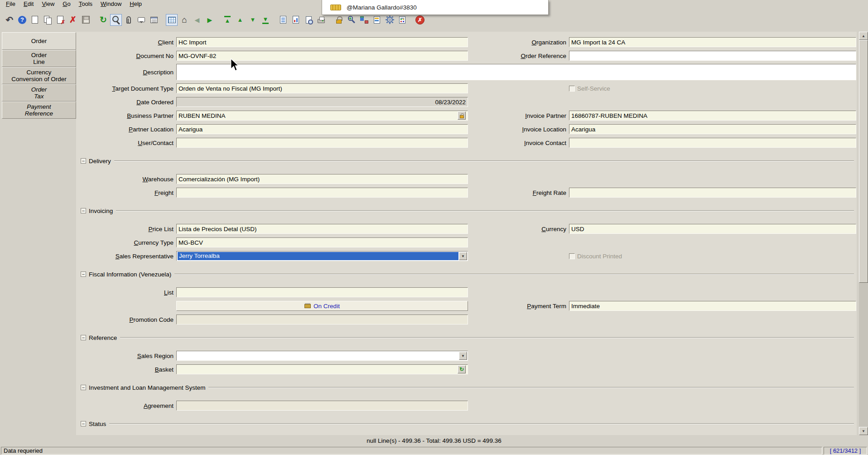 This screenshot has width=868, height=455. Describe the element at coordinates (322, 102) in the screenshot. I see `date-ordered-field: 08/23/2022` at that location.